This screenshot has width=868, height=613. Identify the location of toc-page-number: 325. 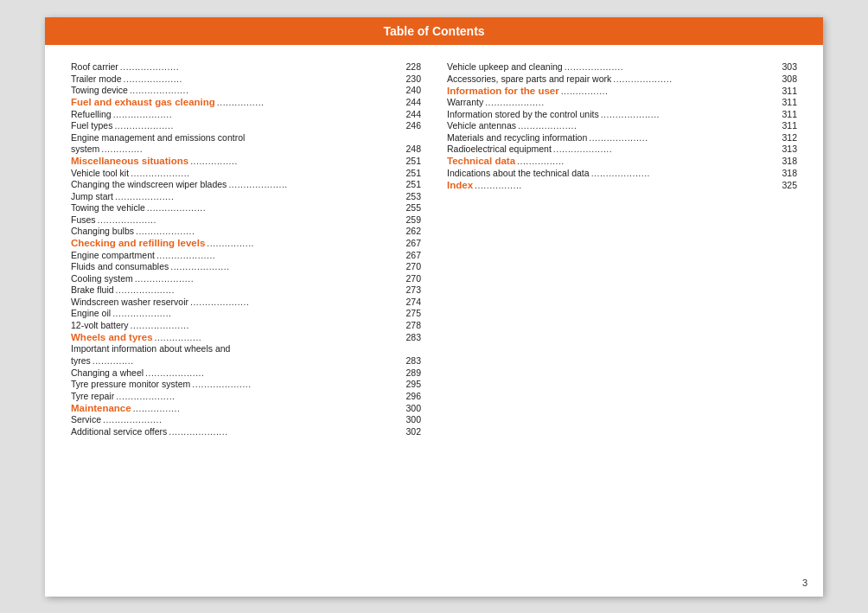
(787, 185).